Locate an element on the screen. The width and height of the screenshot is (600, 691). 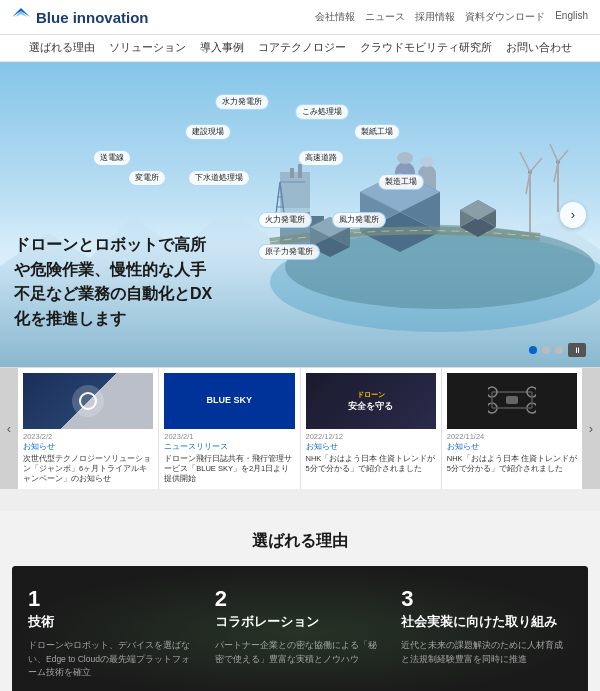
label-highway: 高速道路 is located at coordinates (321, 158).